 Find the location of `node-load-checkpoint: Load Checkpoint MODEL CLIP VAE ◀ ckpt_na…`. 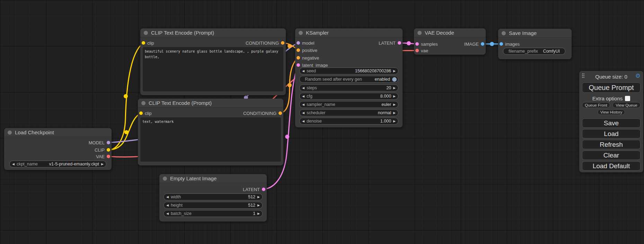

node-load-checkpoint: Load Checkpoint MODEL CLIP VAE ◀ ckpt_na… is located at coordinates (58, 149).